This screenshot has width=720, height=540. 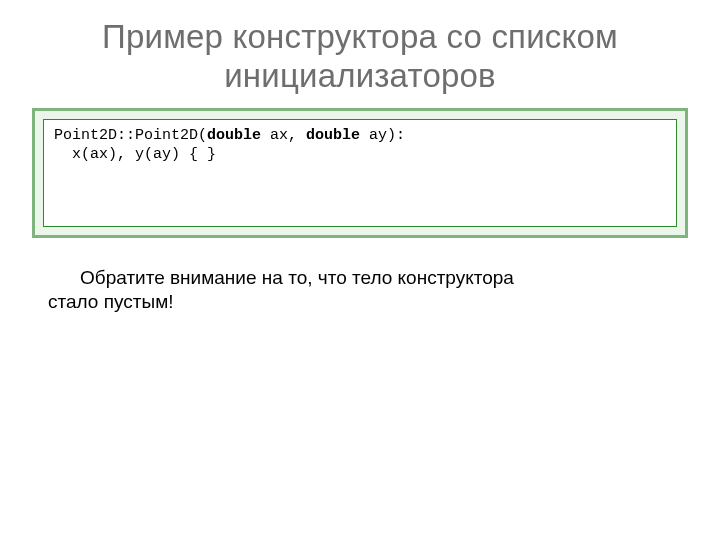 I want to click on code-scope: ::, so click(x=126, y=136).